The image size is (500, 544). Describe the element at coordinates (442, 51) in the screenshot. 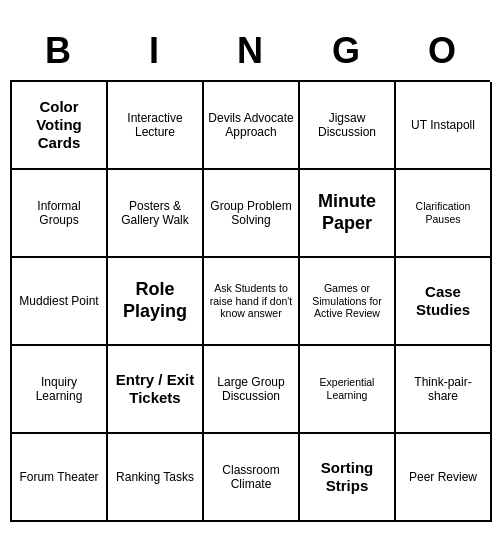

I see `bingo-letter: O` at that location.